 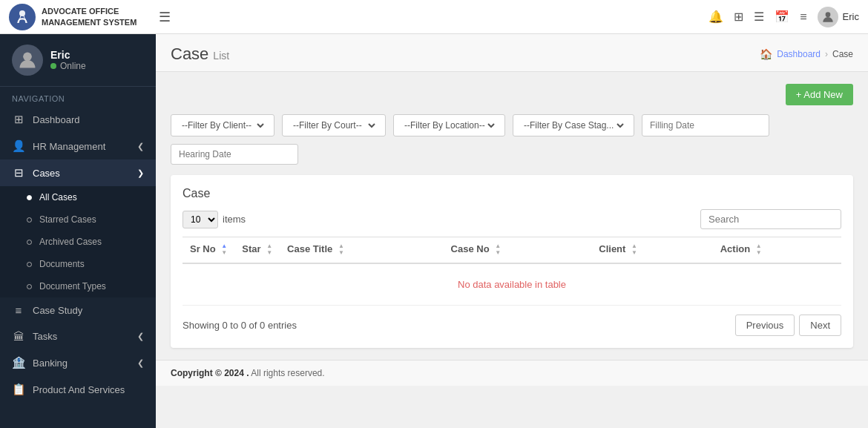 I want to click on navbar-left: ADVOCATE OFFICE MANAGEMENT SYSTEM ☰, so click(x=90, y=17).